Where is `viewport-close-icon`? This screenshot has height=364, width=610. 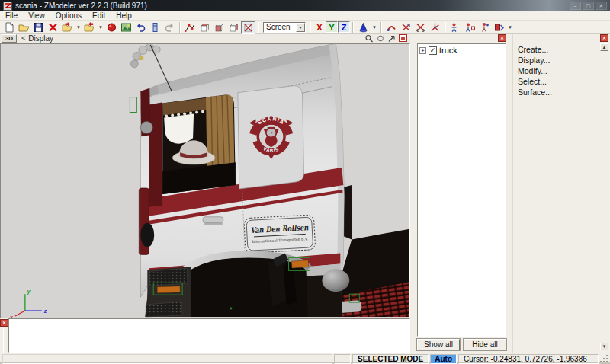 viewport-close-icon is located at coordinates (403, 38).